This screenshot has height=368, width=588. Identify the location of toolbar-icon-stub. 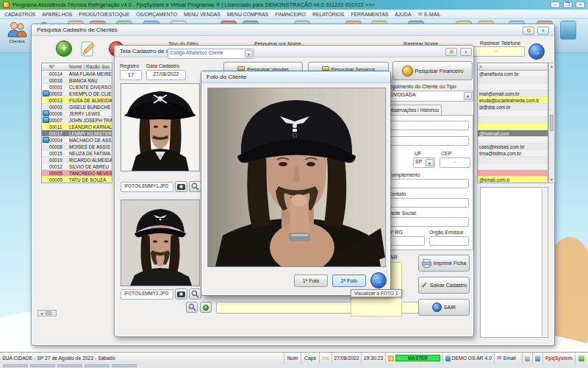
(568, 30).